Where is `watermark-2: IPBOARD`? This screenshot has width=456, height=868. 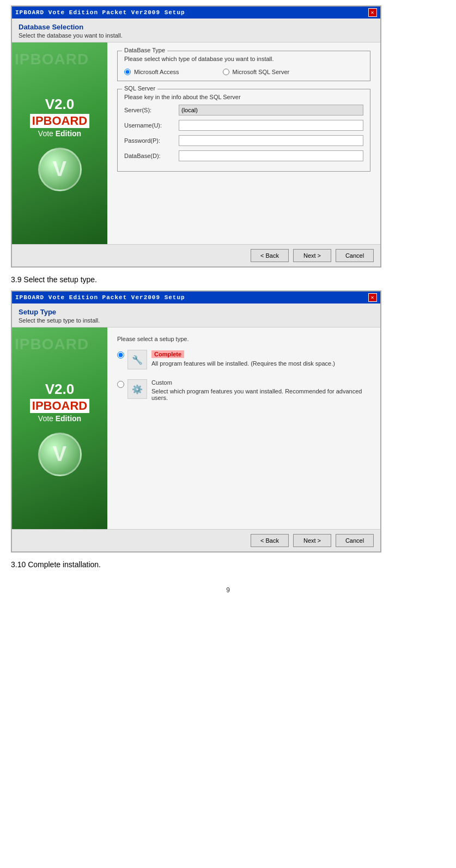 watermark-2: IPBOARD is located at coordinates (52, 344).